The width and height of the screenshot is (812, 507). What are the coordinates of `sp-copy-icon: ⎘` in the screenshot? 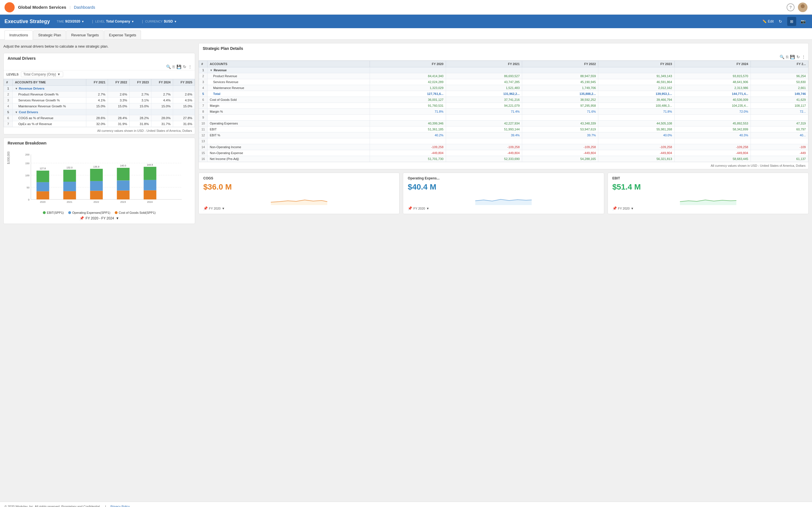 It's located at (787, 57).